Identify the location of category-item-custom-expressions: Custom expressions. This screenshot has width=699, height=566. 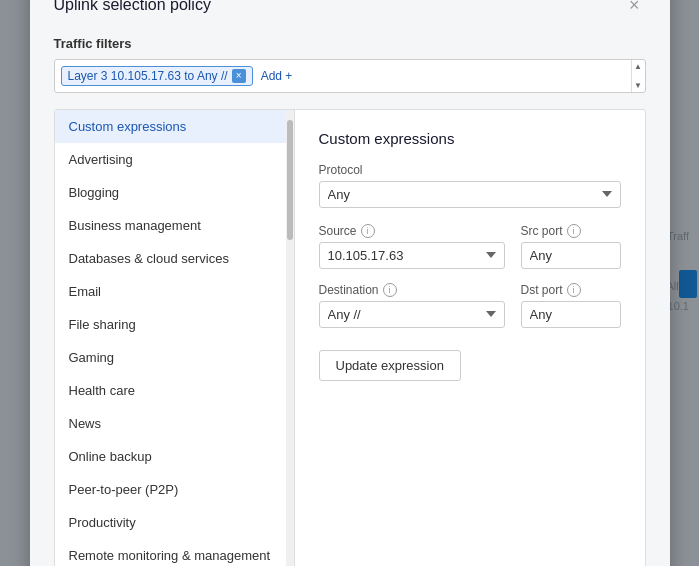
(174, 126).